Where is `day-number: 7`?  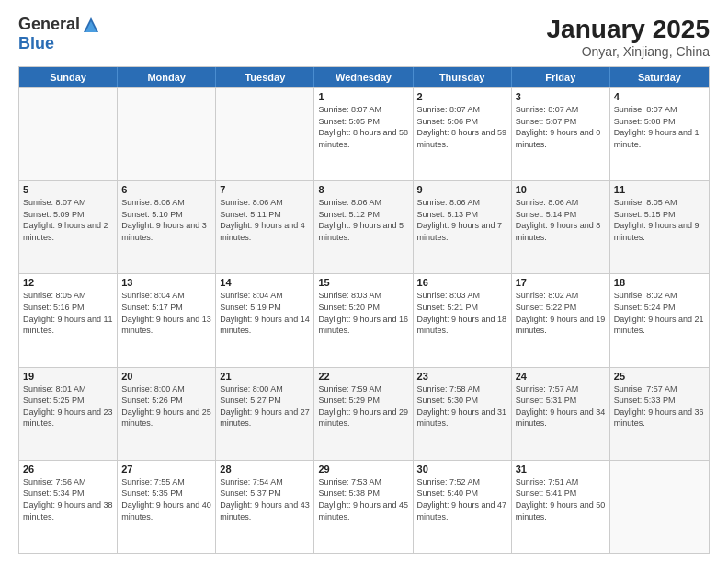
day-number: 7 is located at coordinates (265, 190).